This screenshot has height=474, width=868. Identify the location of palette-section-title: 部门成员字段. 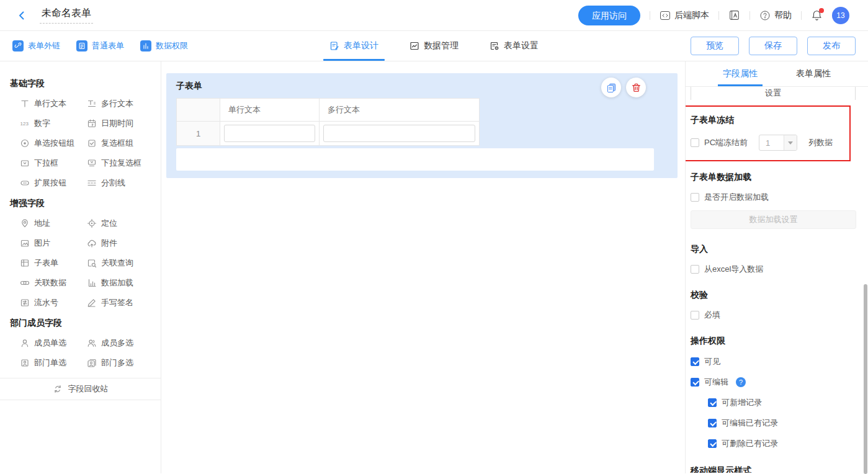
(81, 323).